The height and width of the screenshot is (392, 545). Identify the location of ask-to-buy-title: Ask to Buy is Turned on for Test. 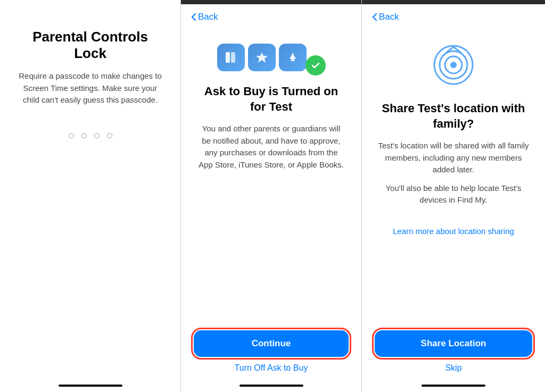
(271, 99).